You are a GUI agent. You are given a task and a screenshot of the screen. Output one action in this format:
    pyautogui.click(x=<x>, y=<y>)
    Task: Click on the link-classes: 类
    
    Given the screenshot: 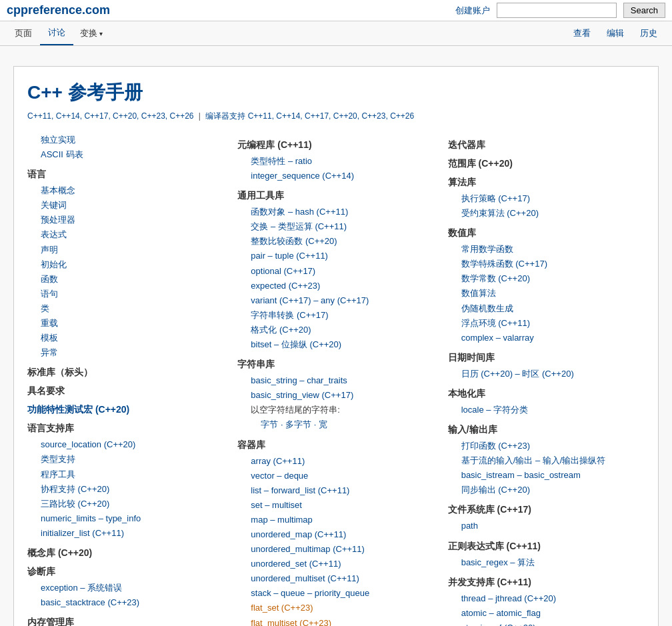 What is the action you would take?
    pyautogui.click(x=125, y=309)
    